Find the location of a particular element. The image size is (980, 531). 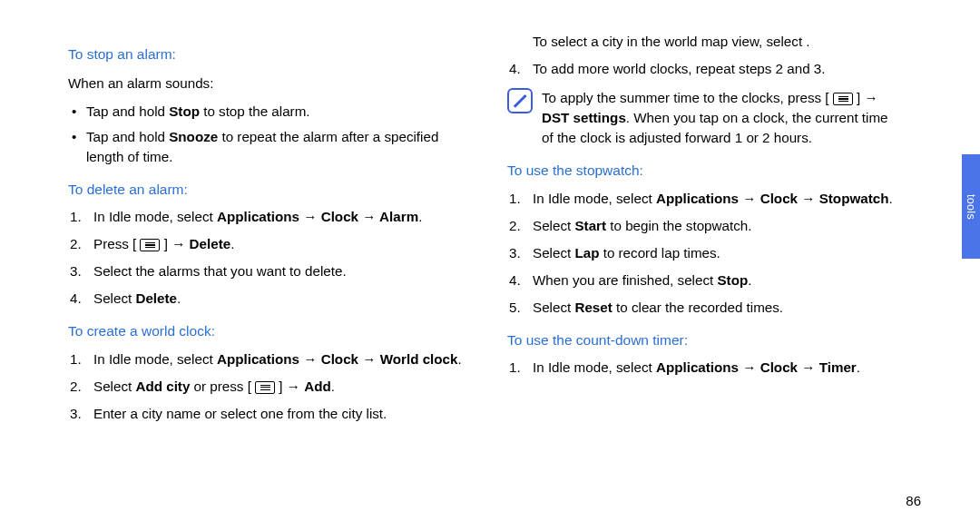

bullet-list: Tap and hold Stop to stop the alarm. Tap… is located at coordinates (270, 134).